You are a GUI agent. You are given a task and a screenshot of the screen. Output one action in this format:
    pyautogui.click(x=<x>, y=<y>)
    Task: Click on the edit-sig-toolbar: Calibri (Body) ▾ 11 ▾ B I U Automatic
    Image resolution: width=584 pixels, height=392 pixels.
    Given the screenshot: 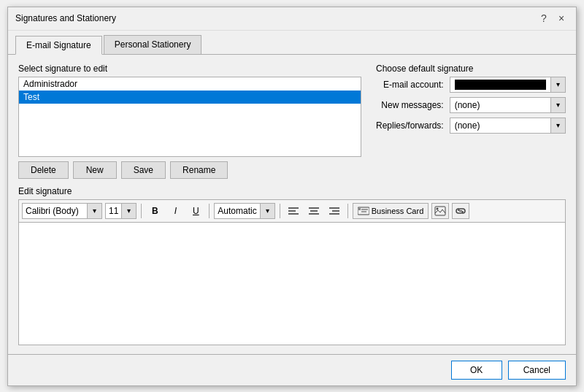 What is the action you would take?
    pyautogui.click(x=292, y=210)
    